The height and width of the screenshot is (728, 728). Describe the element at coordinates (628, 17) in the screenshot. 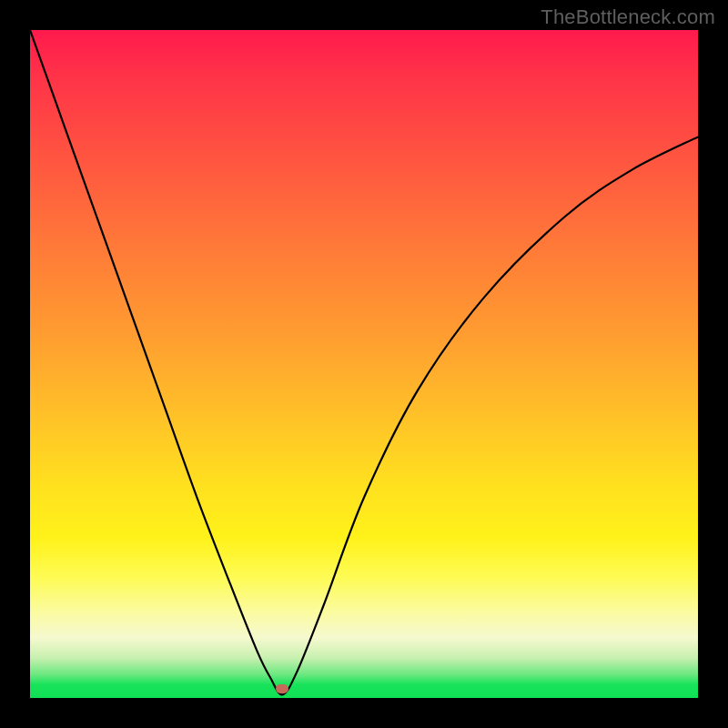

I see `watermark-text: TheBottleneck.com` at that location.